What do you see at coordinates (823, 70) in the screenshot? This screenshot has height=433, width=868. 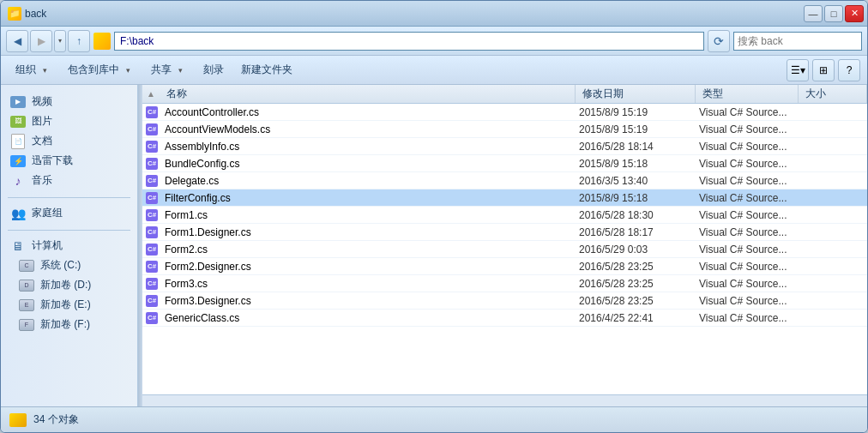 I see `preview-pane-button: ⊞` at bounding box center [823, 70].